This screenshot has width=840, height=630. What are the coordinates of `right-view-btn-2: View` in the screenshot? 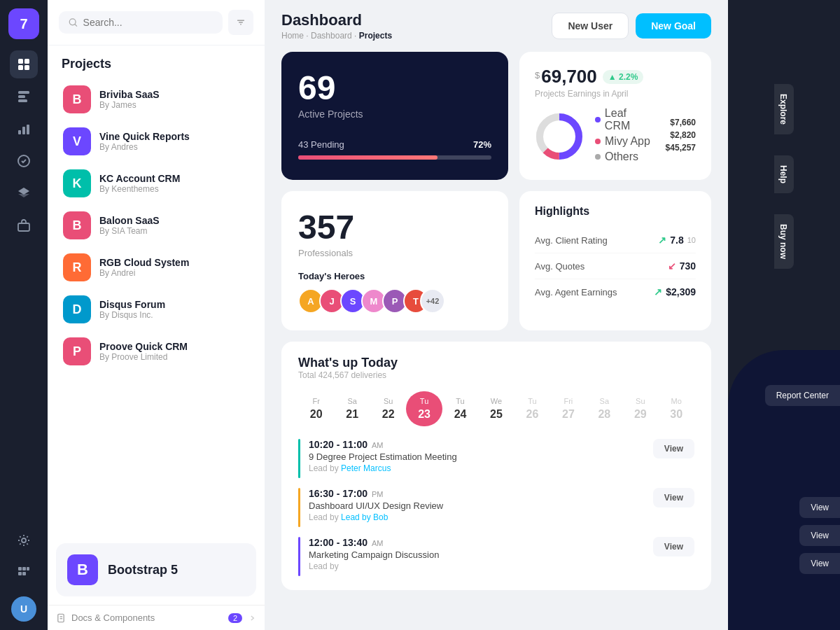 It's located at (820, 536).